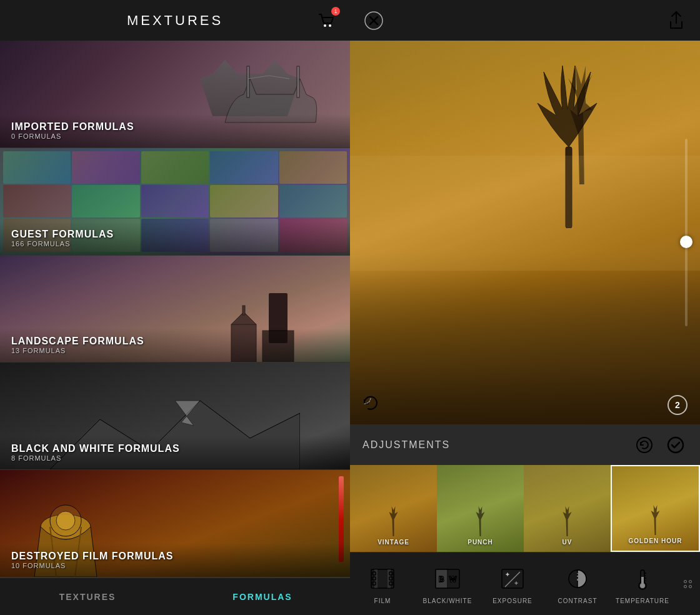 The image size is (700, 615). Describe the element at coordinates (175, 452) in the screenshot. I see `formula-overlay-bw: BLACK AND WHITE FORMULAS 8 FORMULAS` at that location.